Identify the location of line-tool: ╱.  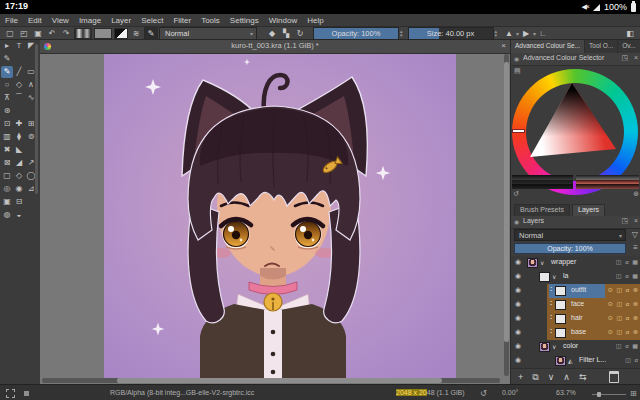
(19, 72).